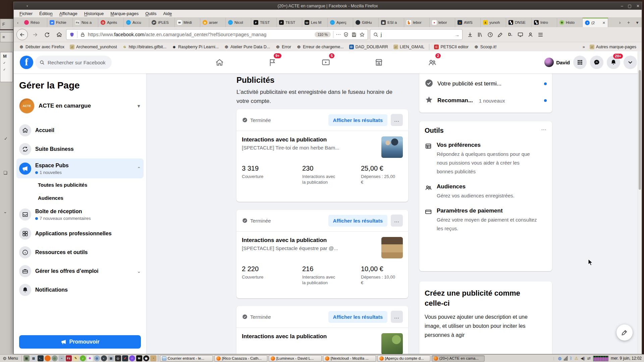 The height and width of the screenshot is (362, 644). What do you see at coordinates (177, 35) in the screenshot?
I see `url-text: https://www.facebook.com/acte.en.camargu…` at bounding box center [177, 35].